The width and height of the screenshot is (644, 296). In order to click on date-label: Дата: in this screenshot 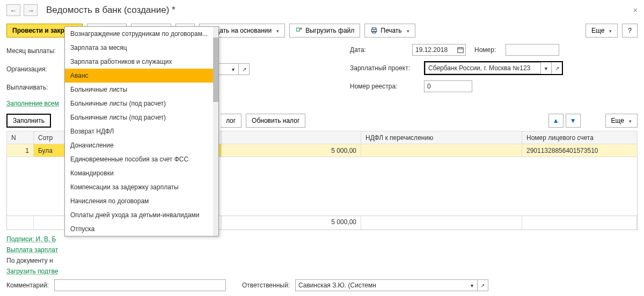, I will do `click(363, 50)`.